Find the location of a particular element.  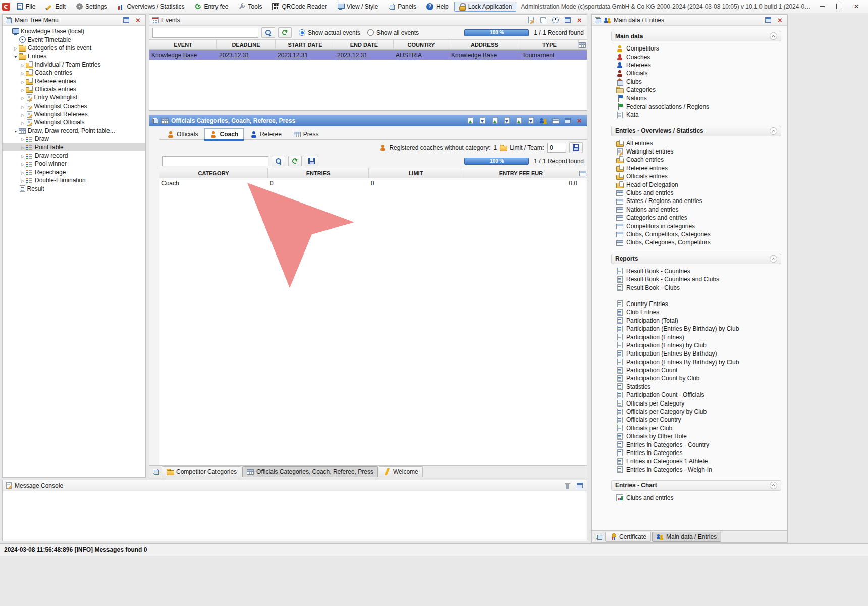

list-item: Statistics is located at coordinates (698, 387).